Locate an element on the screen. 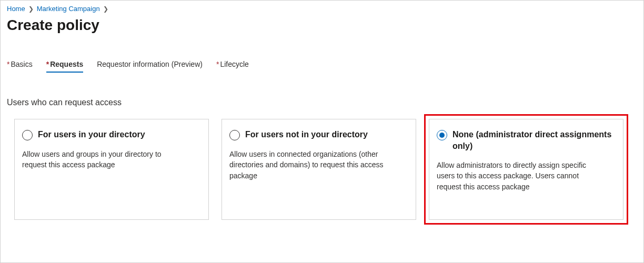 This screenshot has width=644, height=263. option-description: Allow users in connected organizations (… is located at coordinates (311, 165).